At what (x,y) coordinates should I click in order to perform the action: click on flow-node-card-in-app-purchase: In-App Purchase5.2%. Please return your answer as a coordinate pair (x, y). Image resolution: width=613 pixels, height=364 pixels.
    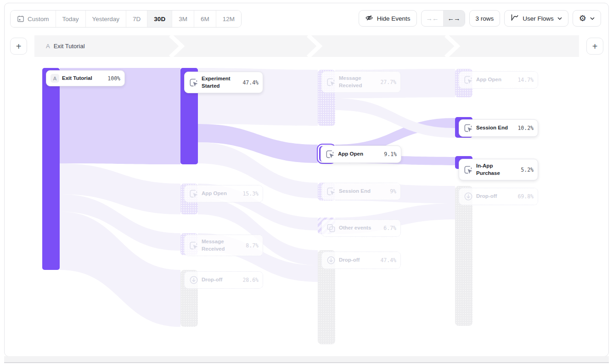
    Looking at the image, I should click on (499, 170).